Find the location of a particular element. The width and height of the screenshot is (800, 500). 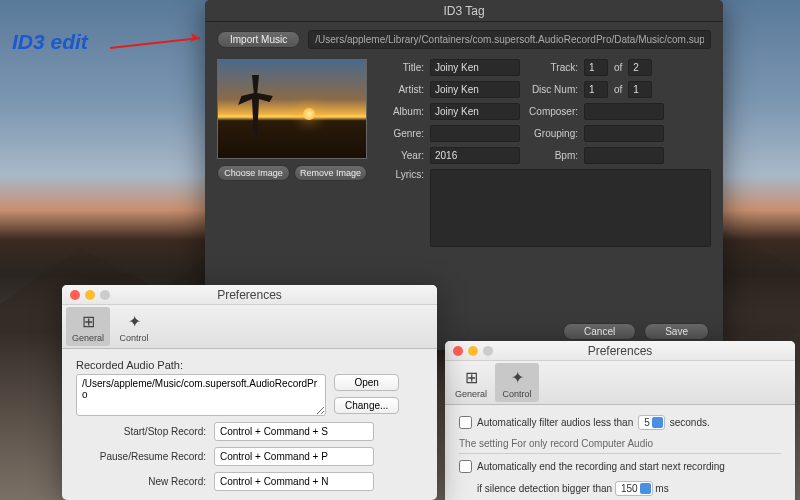

bpm-input is located at coordinates (624, 156).